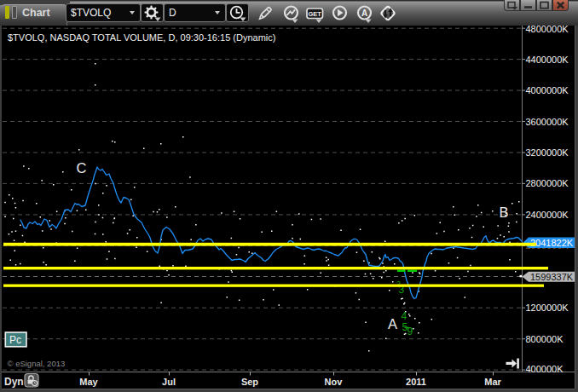  What do you see at coordinates (552, 277) in the screenshot?
I see `svg-text: 1599337K` at bounding box center [552, 277].